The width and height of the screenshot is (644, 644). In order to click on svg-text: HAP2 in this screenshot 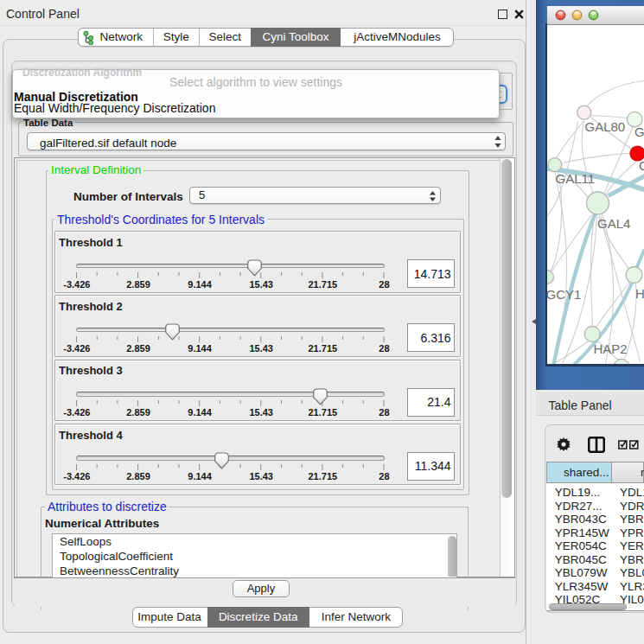, I will do `click(610, 348)`.